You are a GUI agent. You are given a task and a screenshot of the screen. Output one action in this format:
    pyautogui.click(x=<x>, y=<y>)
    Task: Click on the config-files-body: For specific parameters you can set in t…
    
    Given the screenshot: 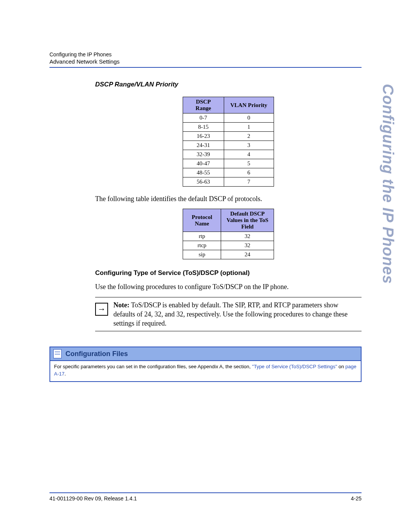 What is the action you would take?
    pyautogui.click(x=206, y=371)
    